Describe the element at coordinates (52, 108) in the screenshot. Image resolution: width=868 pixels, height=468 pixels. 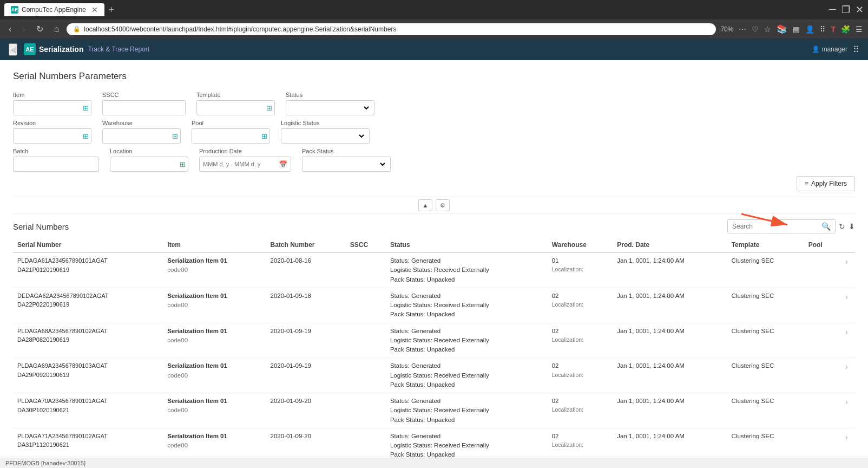
I see `item-input` at that location.